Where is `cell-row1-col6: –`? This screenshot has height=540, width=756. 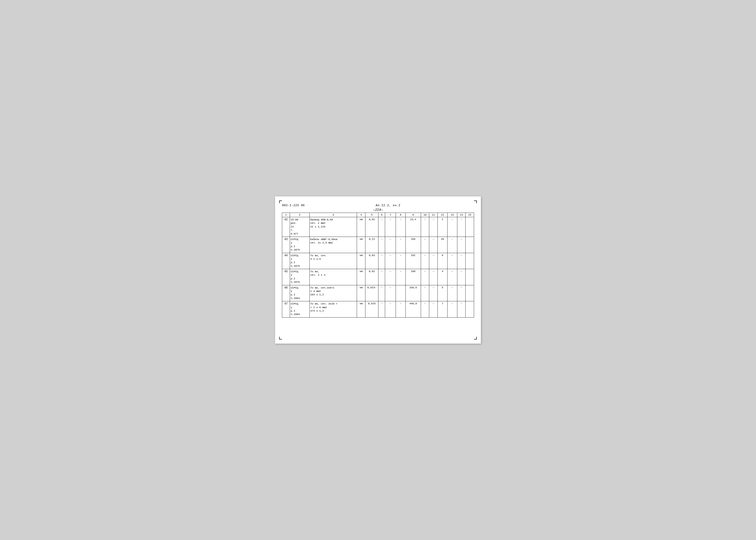
cell-row1-col6: – is located at coordinates (382, 227).